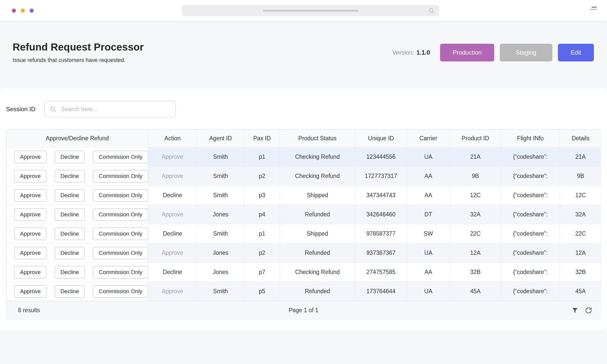 The width and height of the screenshot is (607, 364). What do you see at coordinates (381, 234) in the screenshot?
I see `unique-id-cell: 978587377` at bounding box center [381, 234].